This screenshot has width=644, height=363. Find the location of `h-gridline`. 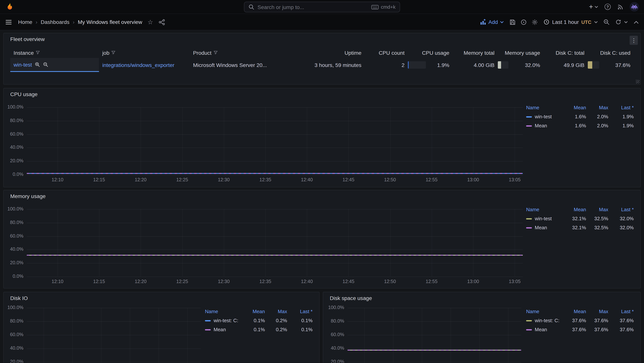

h-gridline is located at coordinates (434, 335).